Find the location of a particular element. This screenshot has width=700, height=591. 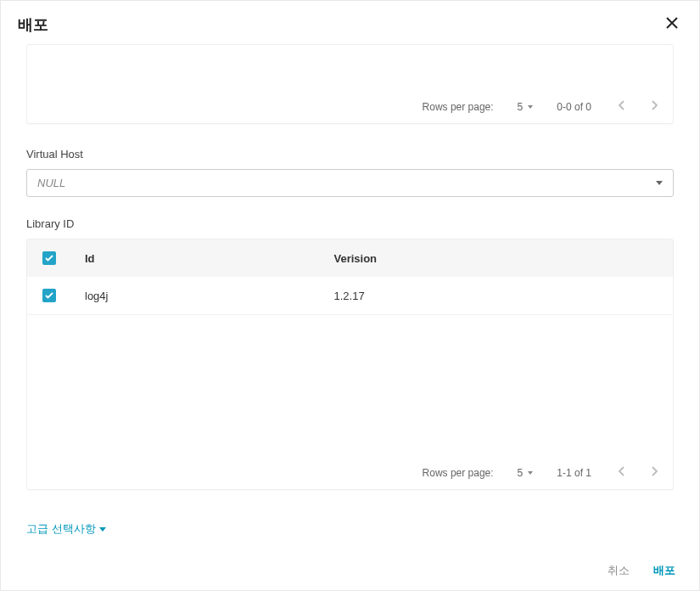

virtual-host-value: NULL is located at coordinates (51, 183).